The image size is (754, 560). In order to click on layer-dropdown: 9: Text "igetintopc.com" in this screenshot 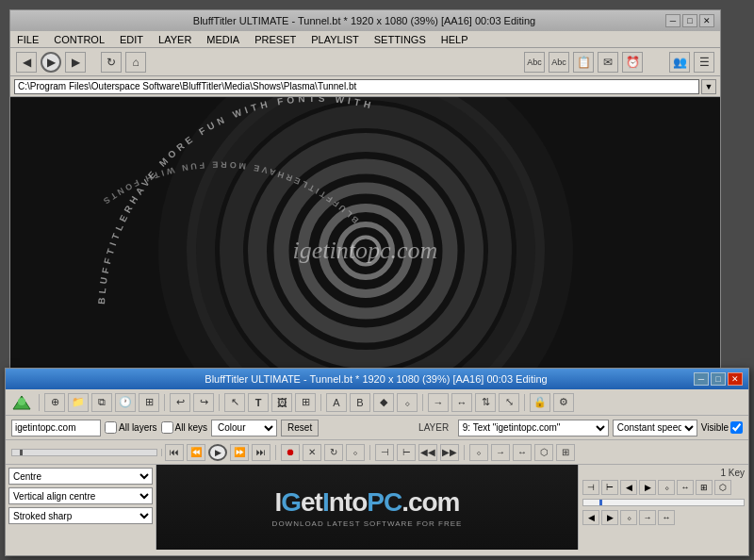, I will do `click(533, 428)`.